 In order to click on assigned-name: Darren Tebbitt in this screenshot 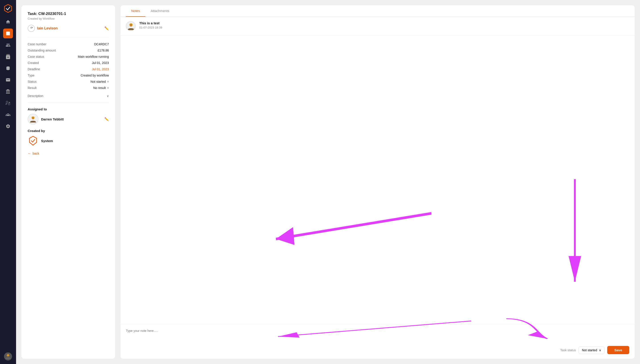, I will do `click(72, 119)`.